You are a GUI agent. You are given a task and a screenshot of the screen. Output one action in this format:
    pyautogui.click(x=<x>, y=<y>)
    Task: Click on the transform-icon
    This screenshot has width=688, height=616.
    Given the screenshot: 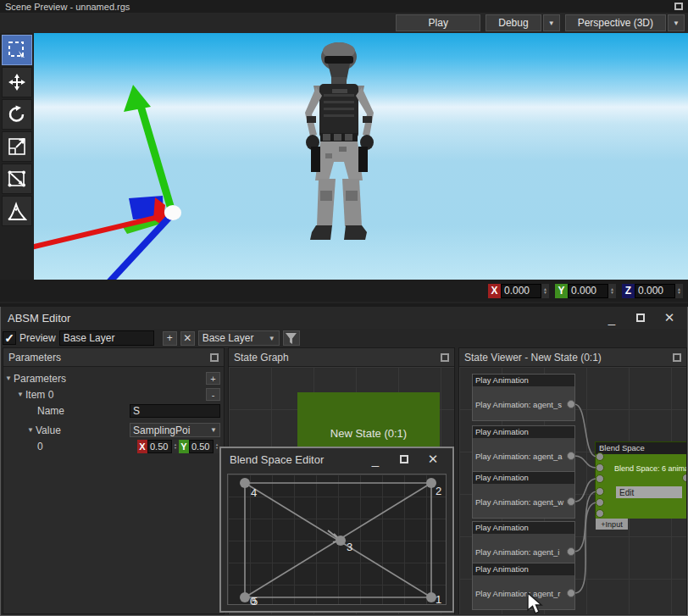 What is the action you would take?
    pyautogui.click(x=17, y=179)
    